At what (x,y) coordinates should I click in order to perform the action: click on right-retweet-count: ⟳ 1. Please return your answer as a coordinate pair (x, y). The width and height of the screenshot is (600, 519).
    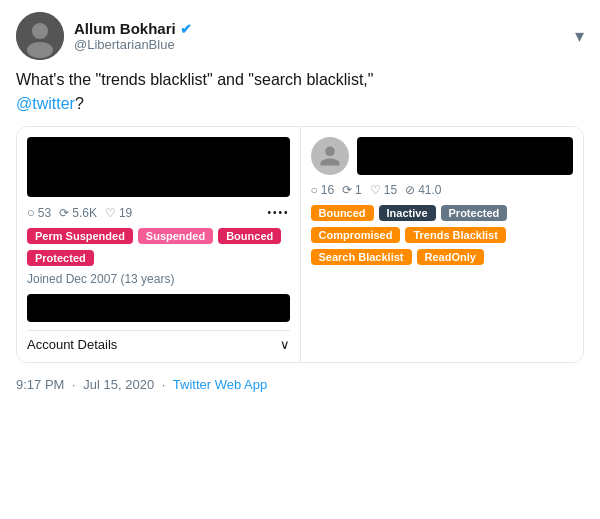
    Looking at the image, I should click on (352, 190).